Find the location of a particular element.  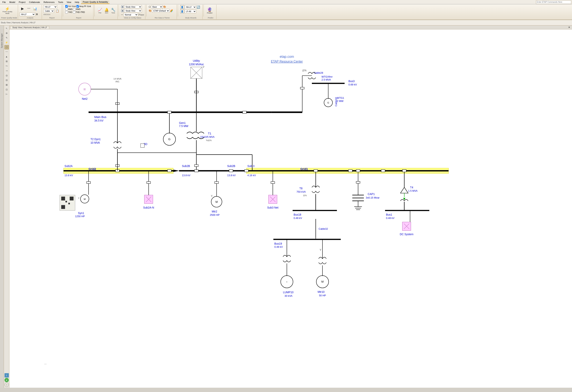

cable32-label2: Cable32 is located at coordinates (323, 229).